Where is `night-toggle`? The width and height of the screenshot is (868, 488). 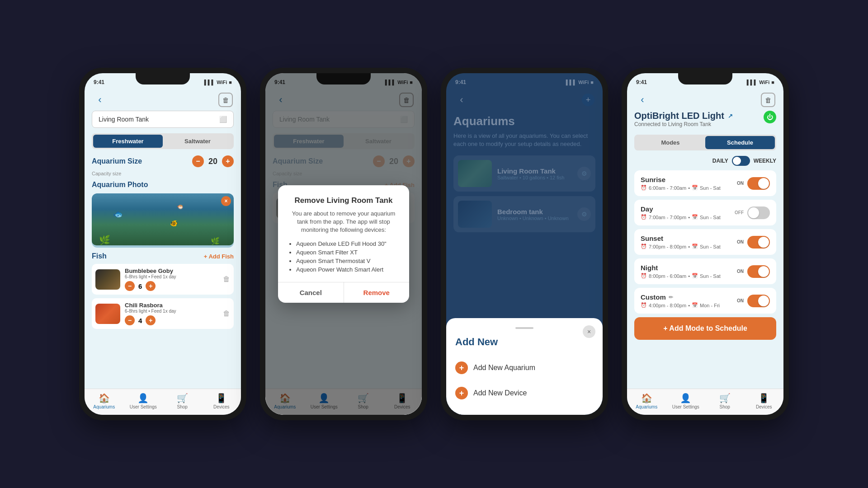 night-toggle is located at coordinates (759, 272).